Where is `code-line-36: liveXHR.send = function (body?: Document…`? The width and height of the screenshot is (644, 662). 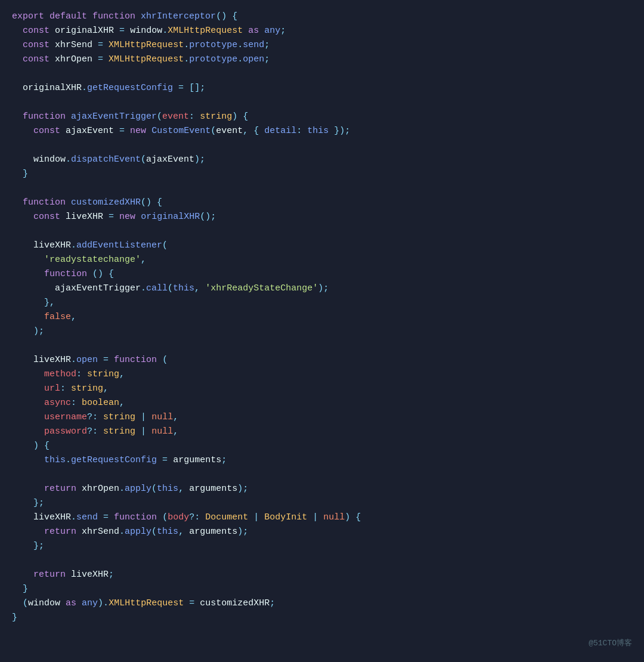 code-line-36: liveXHR.send = function (body?: Document… is located at coordinates (322, 518).